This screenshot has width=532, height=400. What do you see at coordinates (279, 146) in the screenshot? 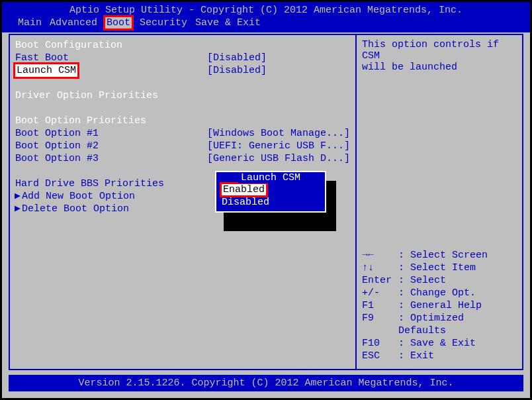
I see `boot-option-2-value: [UEFI: Generic USB F...]` at bounding box center [279, 146].